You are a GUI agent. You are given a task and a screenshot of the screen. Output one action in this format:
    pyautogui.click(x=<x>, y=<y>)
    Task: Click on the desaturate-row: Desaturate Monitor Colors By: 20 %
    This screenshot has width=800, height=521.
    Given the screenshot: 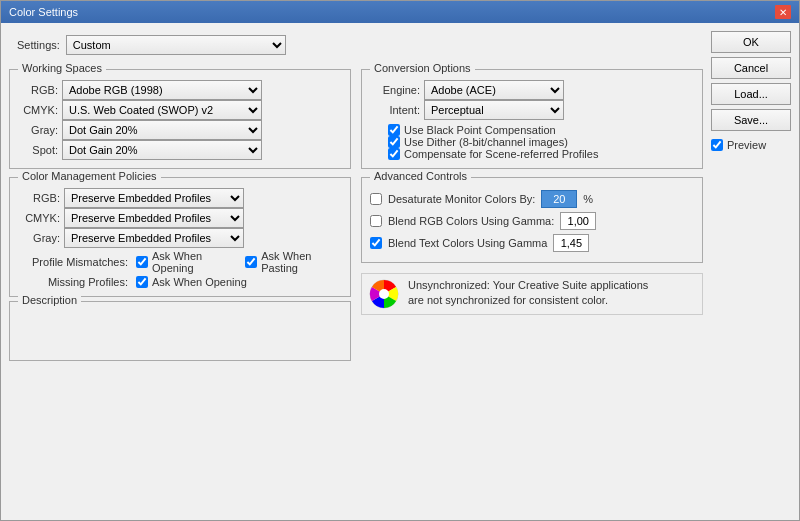 What is the action you would take?
    pyautogui.click(x=532, y=199)
    